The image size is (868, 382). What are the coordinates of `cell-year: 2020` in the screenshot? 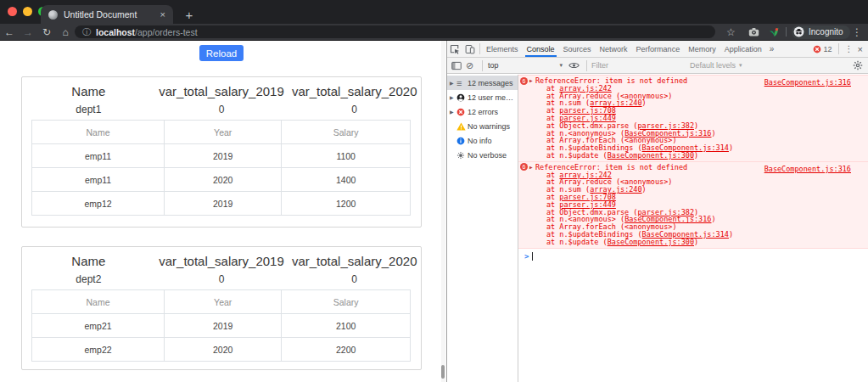 It's located at (223, 180).